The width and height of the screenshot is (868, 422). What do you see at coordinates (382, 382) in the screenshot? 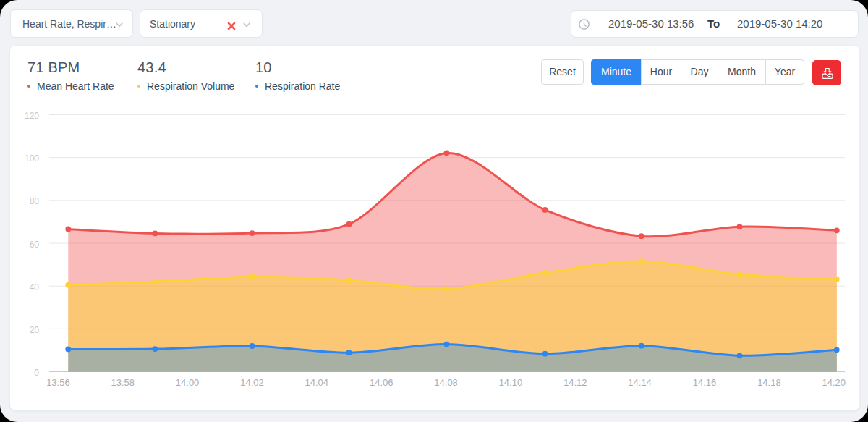
I see `svg-text: 14:06` at bounding box center [382, 382].